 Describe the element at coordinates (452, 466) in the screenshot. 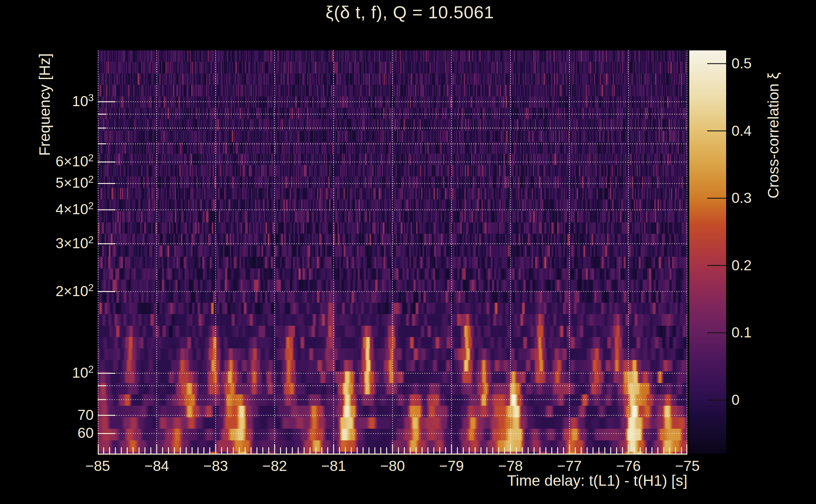

I see `x-tick-label: −79` at that location.